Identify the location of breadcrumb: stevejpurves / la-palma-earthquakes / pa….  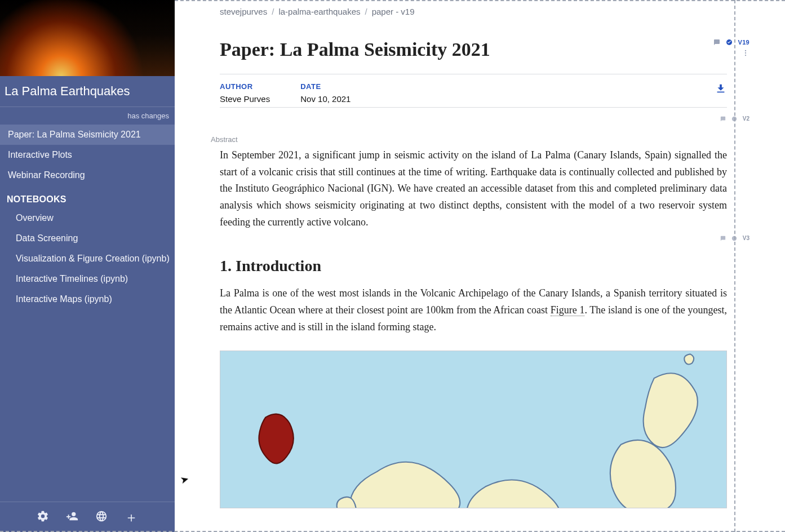
(473, 21).